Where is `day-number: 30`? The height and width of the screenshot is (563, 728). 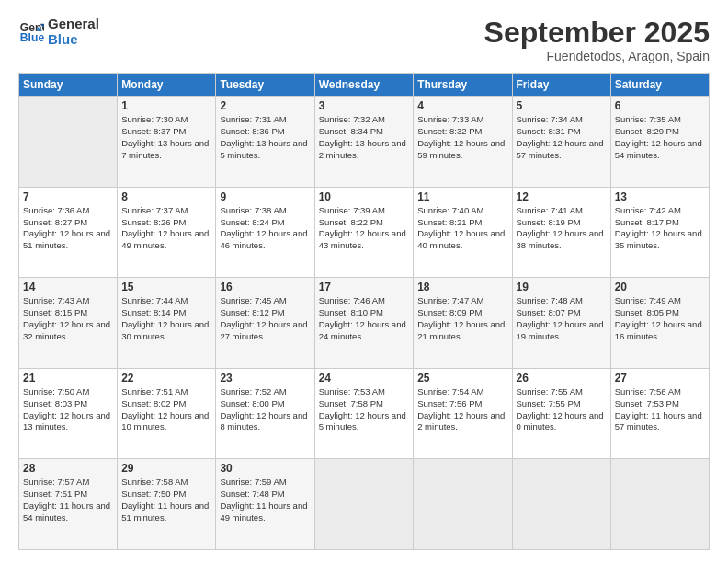
day-number: 30 is located at coordinates (265, 468).